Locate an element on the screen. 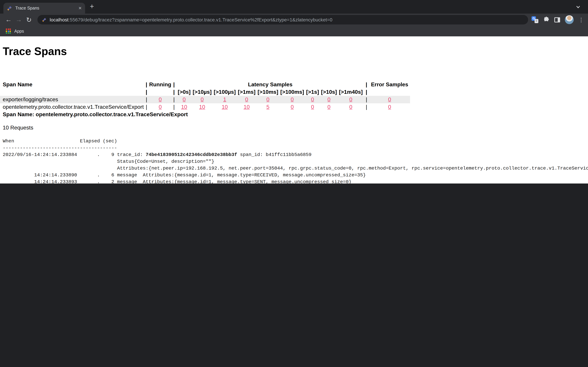 The height and width of the screenshot is (367, 588). latency-bucket-link: 5 is located at coordinates (268, 107).